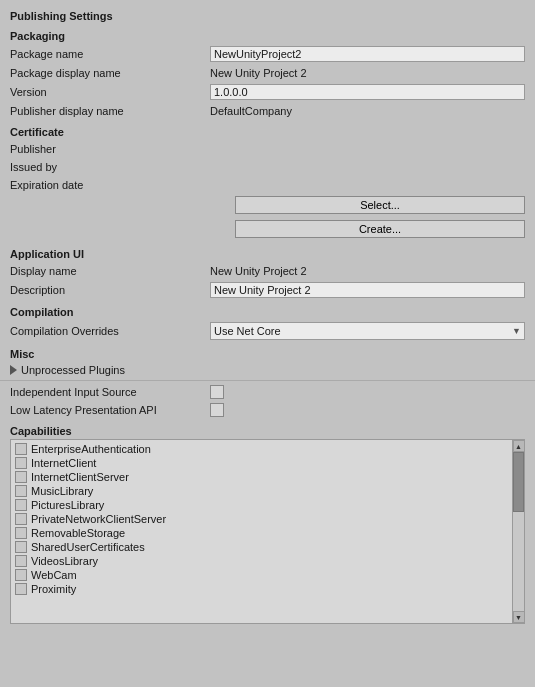 Image resolution: width=535 pixels, height=687 pixels. I want to click on display-name-row: Display name New Unity Project 2, so click(268, 271).